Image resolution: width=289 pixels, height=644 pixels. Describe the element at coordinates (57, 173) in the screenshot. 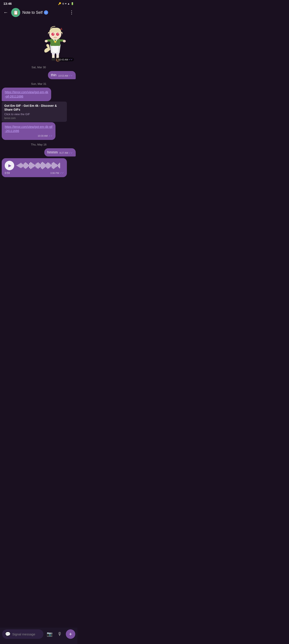

I see `voice-time-row: 3:06 PM ✓✓` at that location.